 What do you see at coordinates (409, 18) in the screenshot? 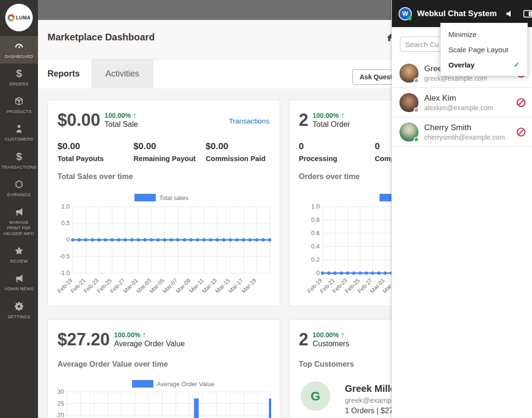
I see `online-status-dot` at bounding box center [409, 18].